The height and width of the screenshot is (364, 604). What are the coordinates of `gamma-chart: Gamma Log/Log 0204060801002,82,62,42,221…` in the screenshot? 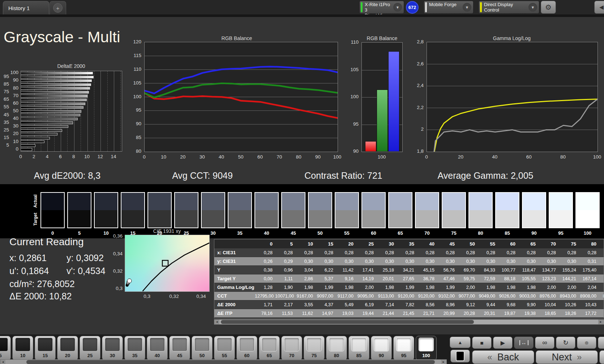 It's located at (505, 101).